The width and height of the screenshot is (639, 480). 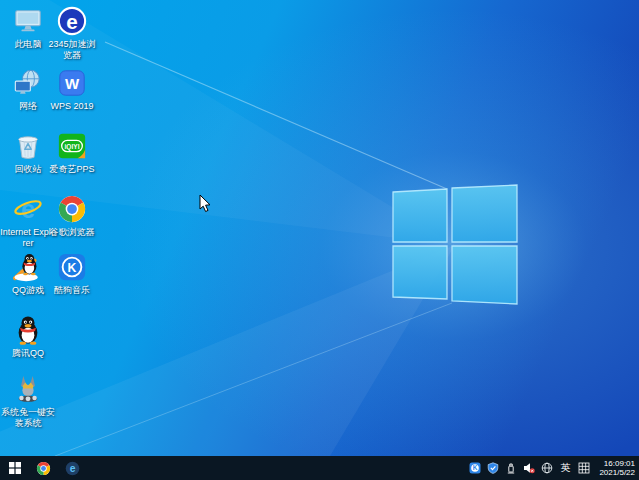 What do you see at coordinates (72, 146) in the screenshot?
I see `iqiyi-icon: iQIYI` at bounding box center [72, 146].